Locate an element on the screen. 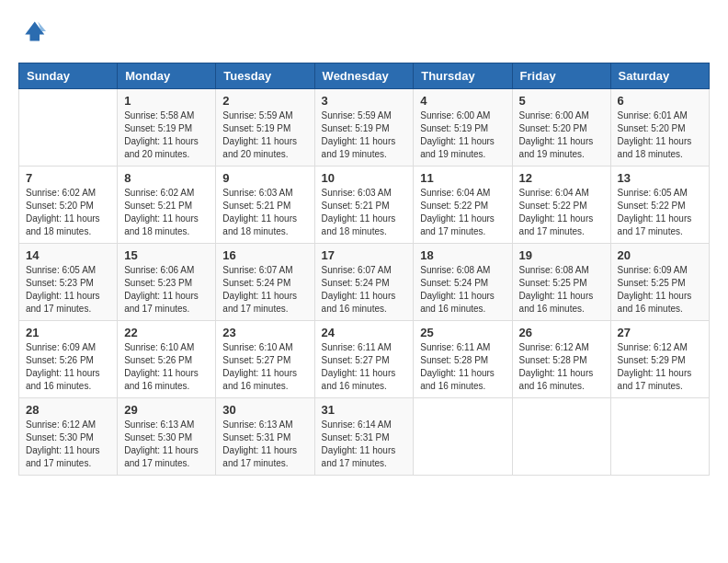 This screenshot has height=563, width=728. day-info: Sunrise: 6:08 AMSunset: 5:25 PMDaylight:… is located at coordinates (562, 290).